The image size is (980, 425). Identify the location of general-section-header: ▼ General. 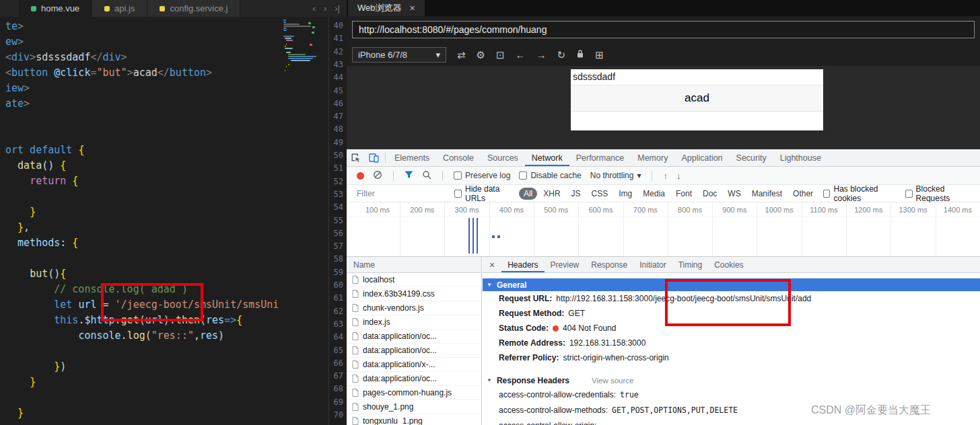
(731, 285).